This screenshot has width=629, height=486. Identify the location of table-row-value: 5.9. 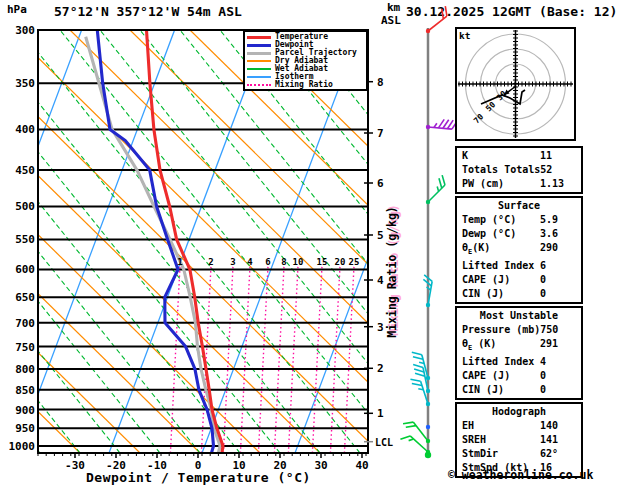
(558, 220).